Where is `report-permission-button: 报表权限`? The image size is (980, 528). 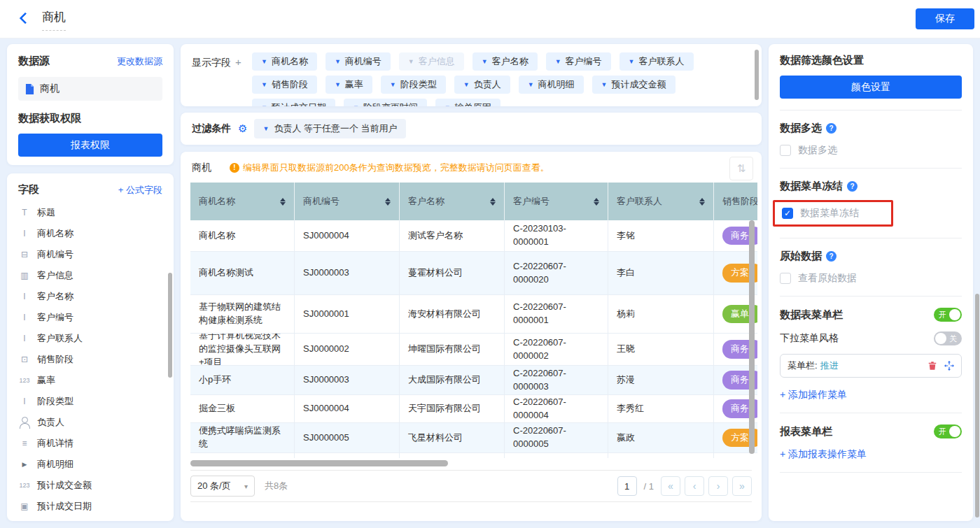
report-permission-button: 报表权限 is located at coordinates (90, 145).